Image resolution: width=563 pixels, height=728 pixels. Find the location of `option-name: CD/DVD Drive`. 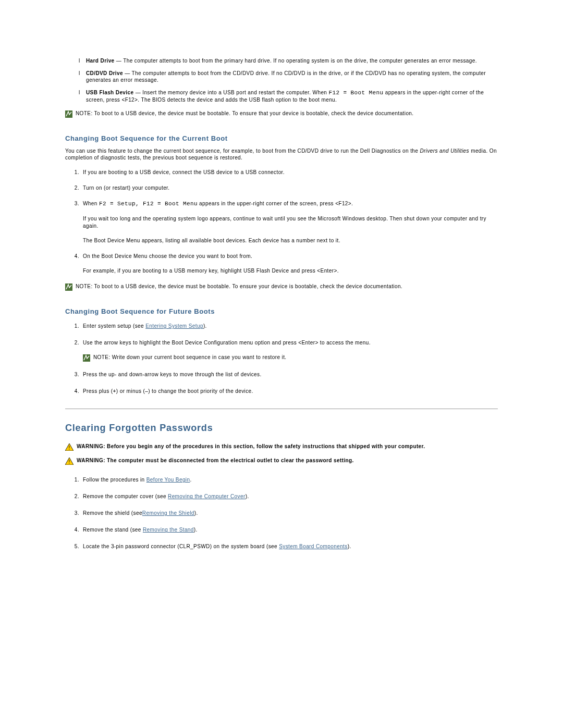

option-name: CD/DVD Drive is located at coordinates (104, 73).